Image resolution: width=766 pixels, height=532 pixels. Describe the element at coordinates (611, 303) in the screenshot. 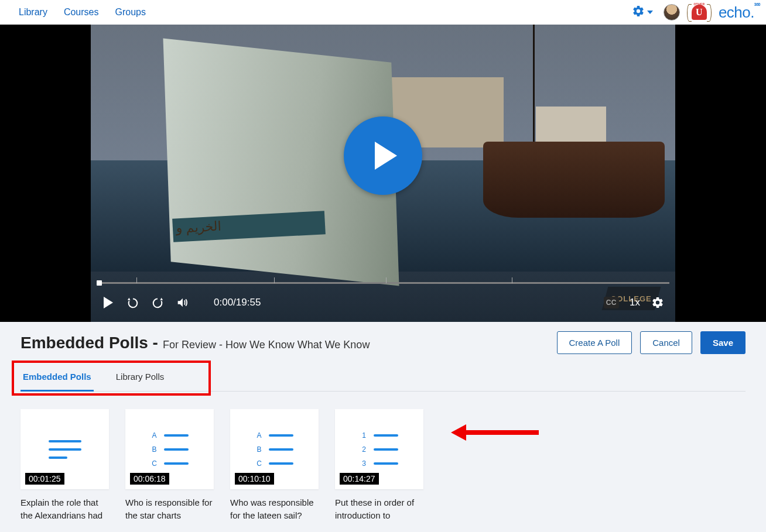

I see `cc-button: CC` at that location.